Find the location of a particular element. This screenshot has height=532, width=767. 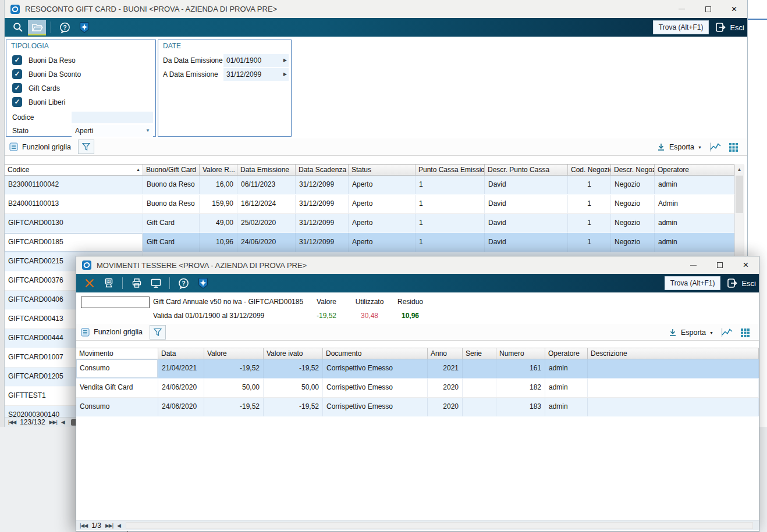

valore-value: -19,52 is located at coordinates (326, 316).